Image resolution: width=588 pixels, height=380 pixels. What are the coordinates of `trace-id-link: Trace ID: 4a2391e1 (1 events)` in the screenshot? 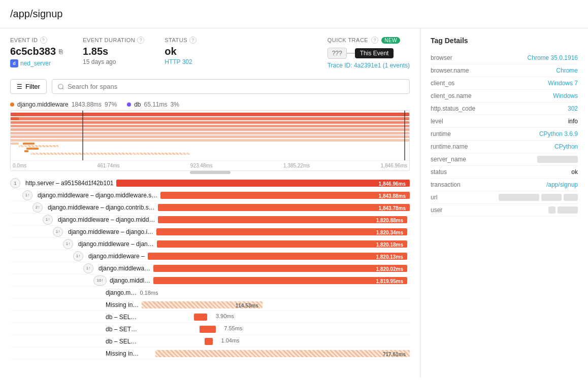 It's located at (369, 65).